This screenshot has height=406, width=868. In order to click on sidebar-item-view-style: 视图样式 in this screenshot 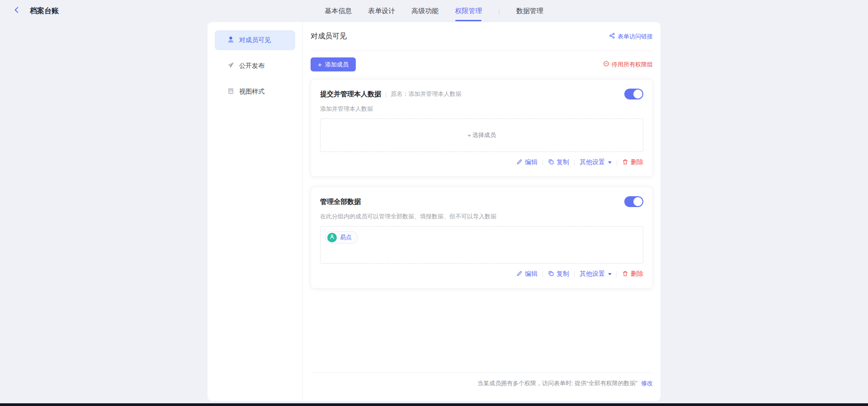, I will do `click(255, 92)`.